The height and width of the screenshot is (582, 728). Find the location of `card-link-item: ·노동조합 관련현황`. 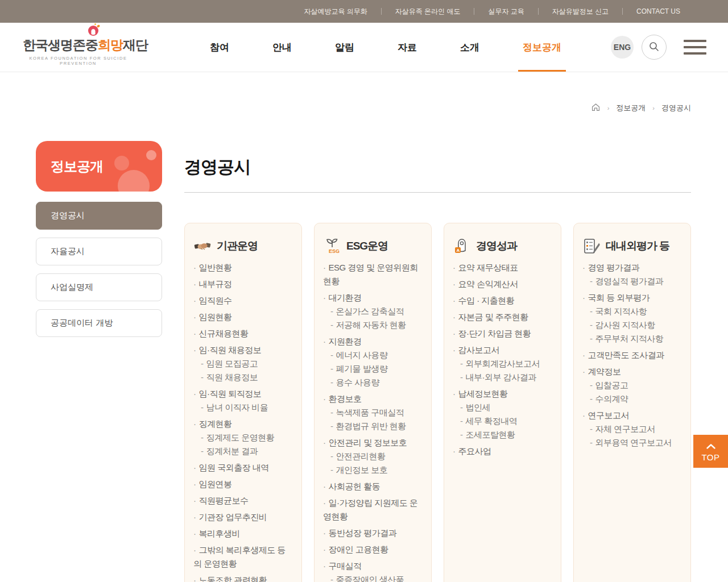

card-link-item: ·노동조합 관련현황 is located at coordinates (243, 577).